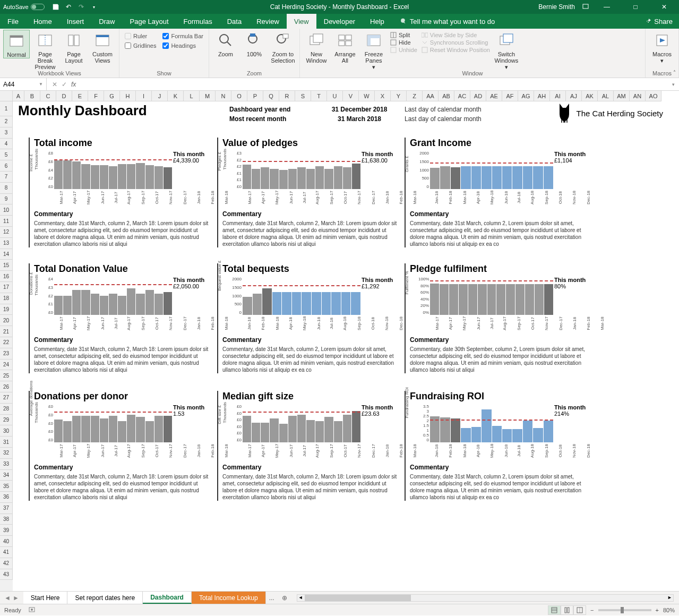 This screenshot has height=616, width=679. What do you see at coordinates (6, 476) in the screenshot?
I see `row-header: 34` at bounding box center [6, 476].